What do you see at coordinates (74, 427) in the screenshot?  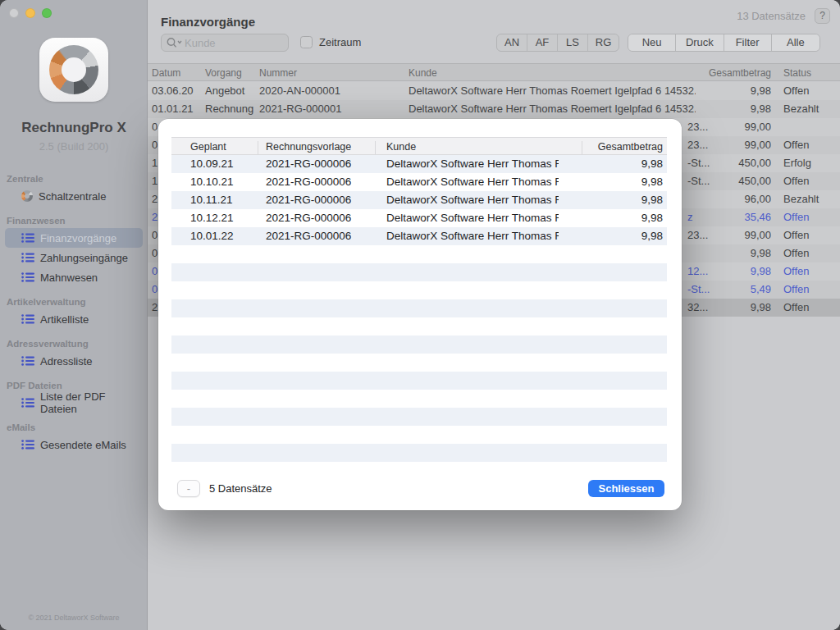 I see `section-header-emails: eMails` at bounding box center [74, 427].